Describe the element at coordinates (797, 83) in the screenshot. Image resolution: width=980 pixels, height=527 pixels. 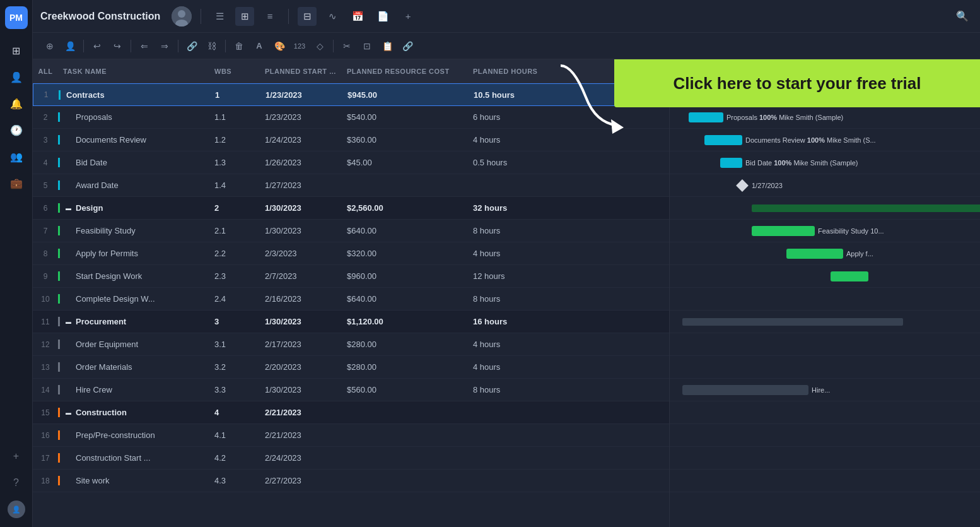
I see `cta-banner: Click here to start your free trial` at that location.